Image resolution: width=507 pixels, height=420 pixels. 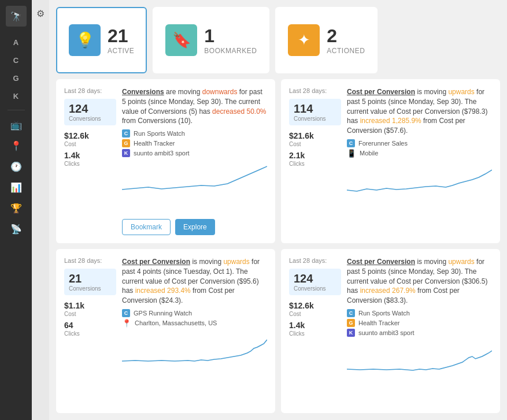 What do you see at coordinates (194, 143) in the screenshot?
I see `card1-seg-2: G Health Tracker` at bounding box center [194, 143].